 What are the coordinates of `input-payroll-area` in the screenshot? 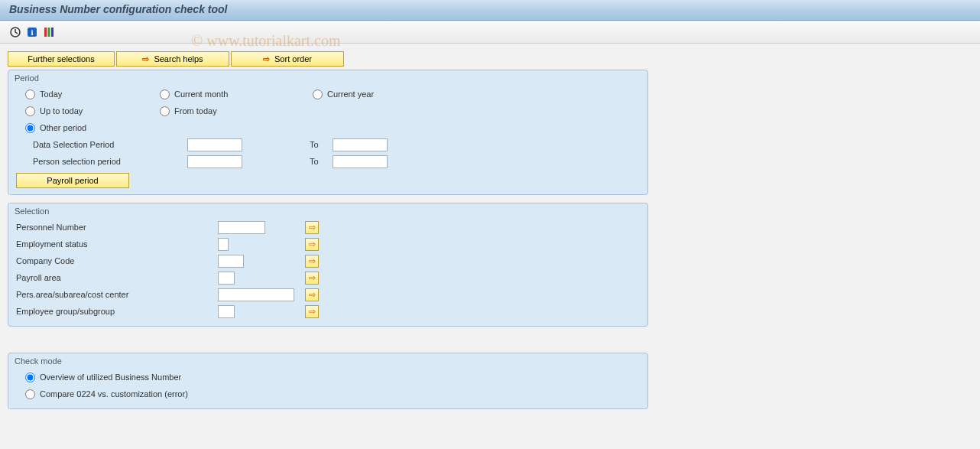 It's located at (226, 278).